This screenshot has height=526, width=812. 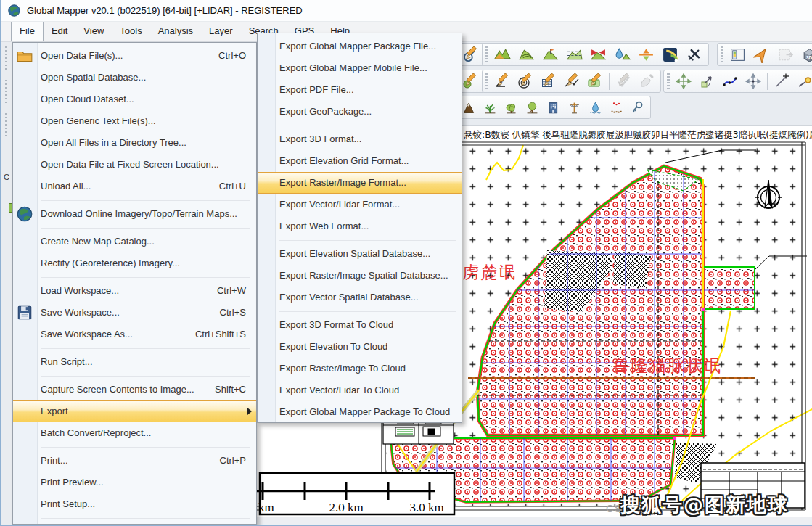 What do you see at coordinates (527, 55) in the screenshot?
I see `terrain-contour-button` at bounding box center [527, 55].